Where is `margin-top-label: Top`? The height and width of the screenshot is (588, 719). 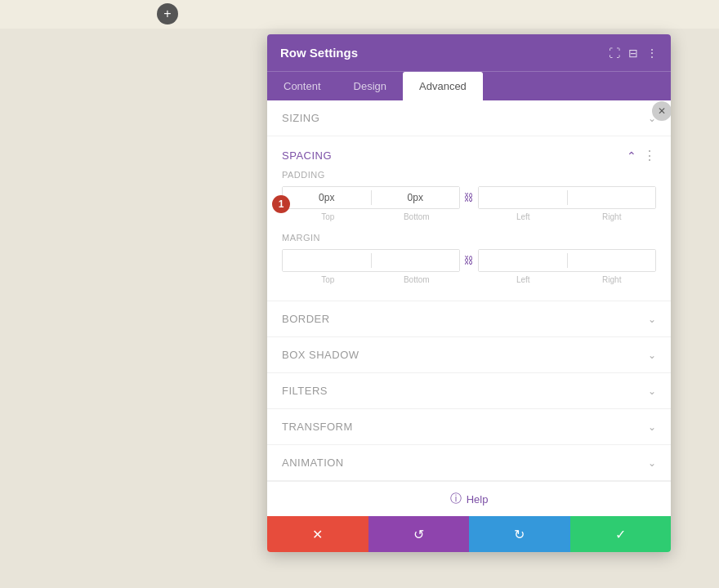
margin-top-label: Top is located at coordinates (328, 279).